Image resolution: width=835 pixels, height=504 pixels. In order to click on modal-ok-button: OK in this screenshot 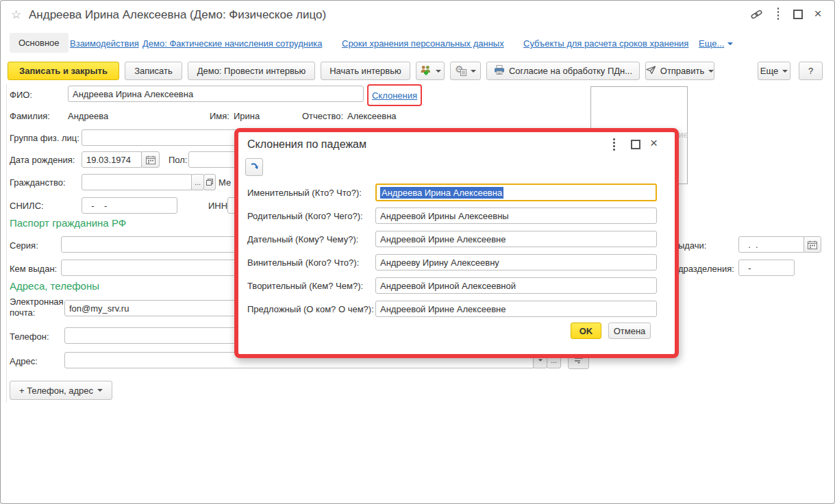, I will do `click(586, 331)`.